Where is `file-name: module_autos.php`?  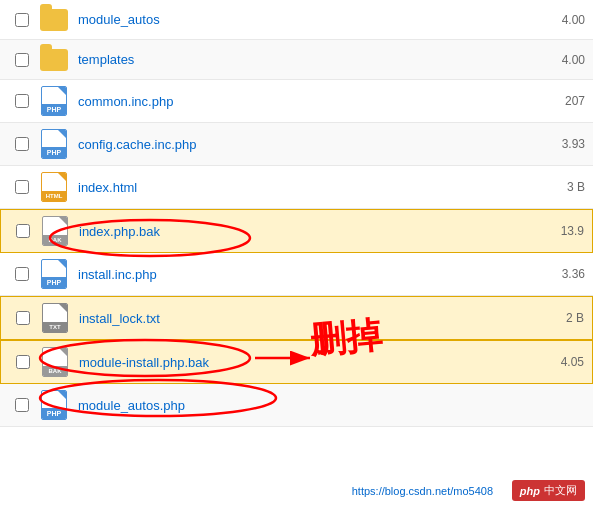 file-name: module_autos.php is located at coordinates (302, 406).